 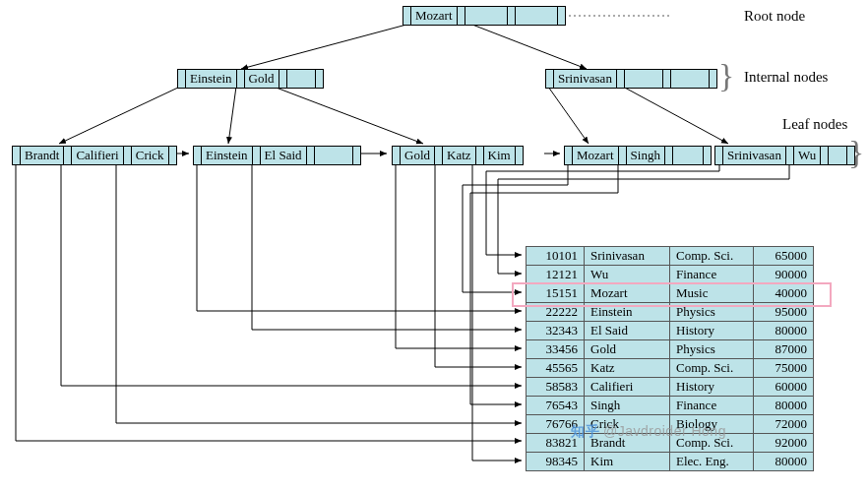 What do you see at coordinates (212, 79) in the screenshot?
I see `internal-key: Einstein` at bounding box center [212, 79].